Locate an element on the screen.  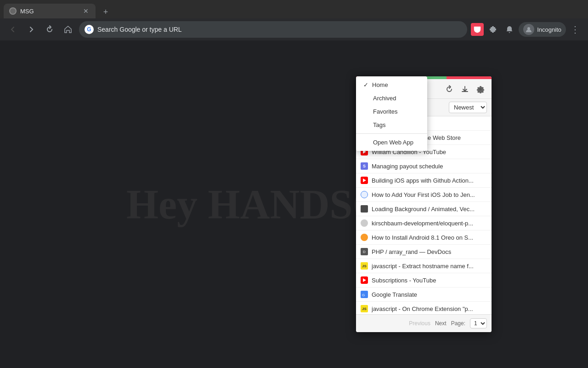
extensions-button is located at coordinates (493, 29).